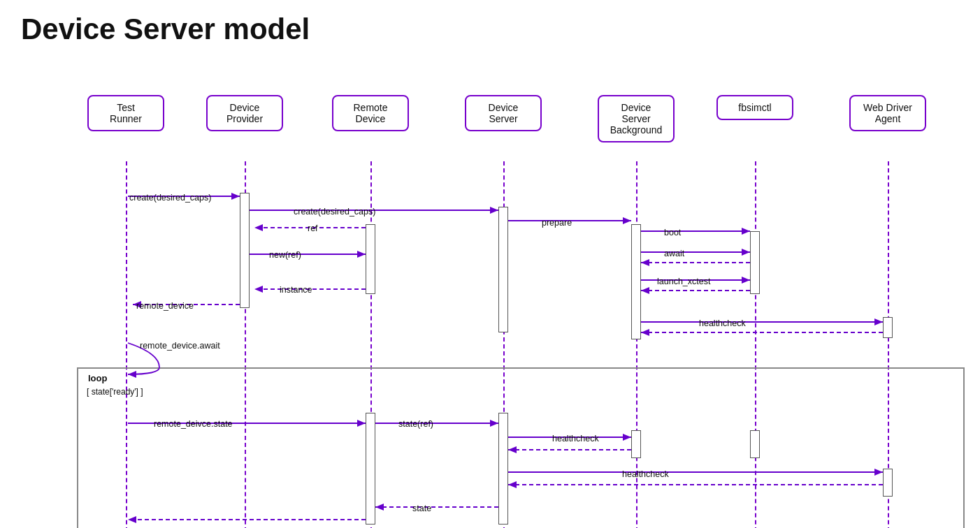 The image size is (980, 528). What do you see at coordinates (370, 113) in the screenshot?
I see `lifeline-box-remote-device: RemoteDevice` at bounding box center [370, 113].